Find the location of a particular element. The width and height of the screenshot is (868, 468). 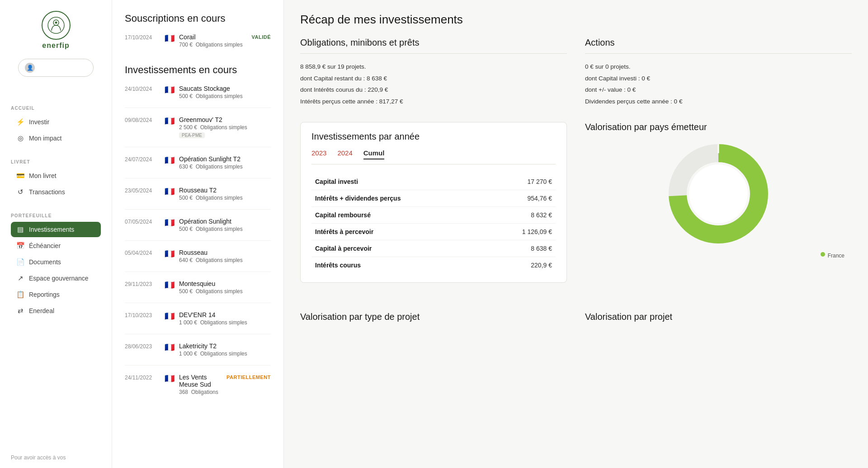

inv-details: Montesquieu 500 € Obligations simples is located at coordinates (225, 287).